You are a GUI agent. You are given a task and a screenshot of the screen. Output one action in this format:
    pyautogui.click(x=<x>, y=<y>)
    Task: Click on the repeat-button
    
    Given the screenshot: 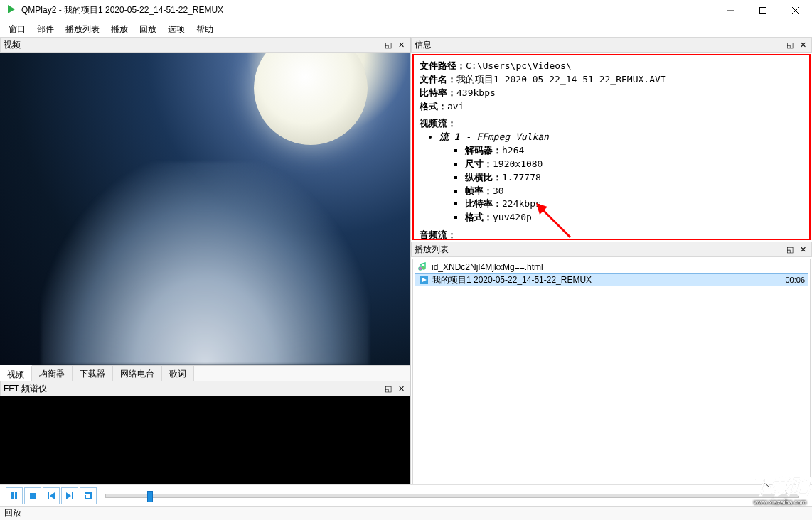 What is the action you would take?
    pyautogui.click(x=88, y=496)
    